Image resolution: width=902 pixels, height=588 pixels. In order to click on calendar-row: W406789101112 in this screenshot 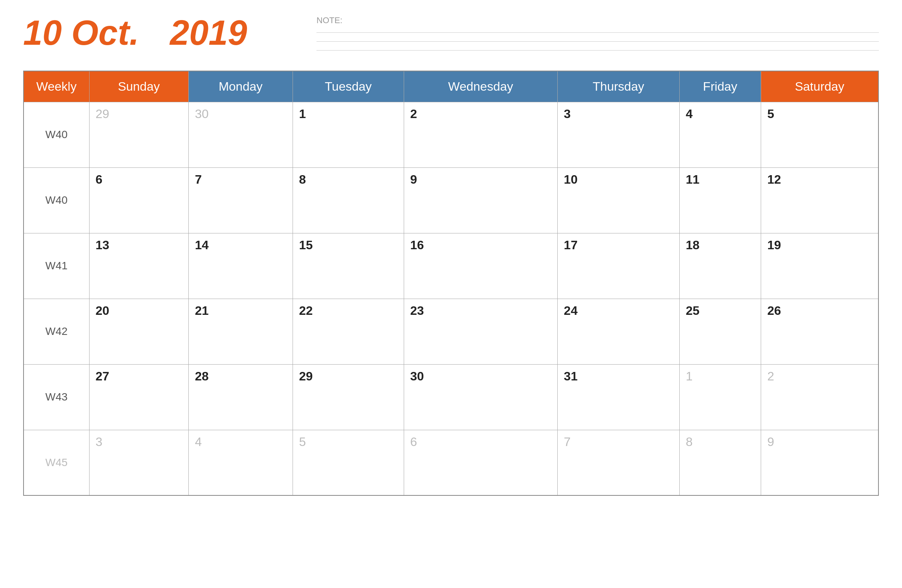, I will do `click(451, 200)`.